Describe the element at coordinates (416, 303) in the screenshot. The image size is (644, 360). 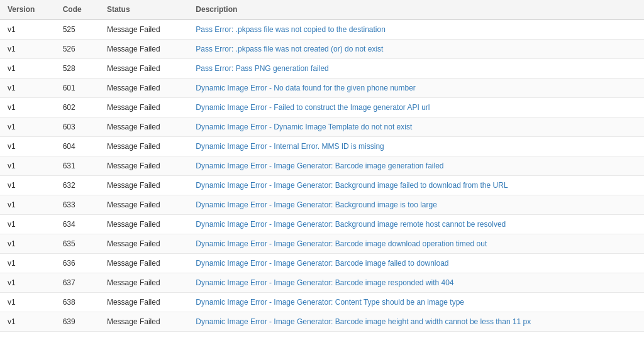
I see `cell-description: Dynamic Image Error - Image Generator: C…` at that location.